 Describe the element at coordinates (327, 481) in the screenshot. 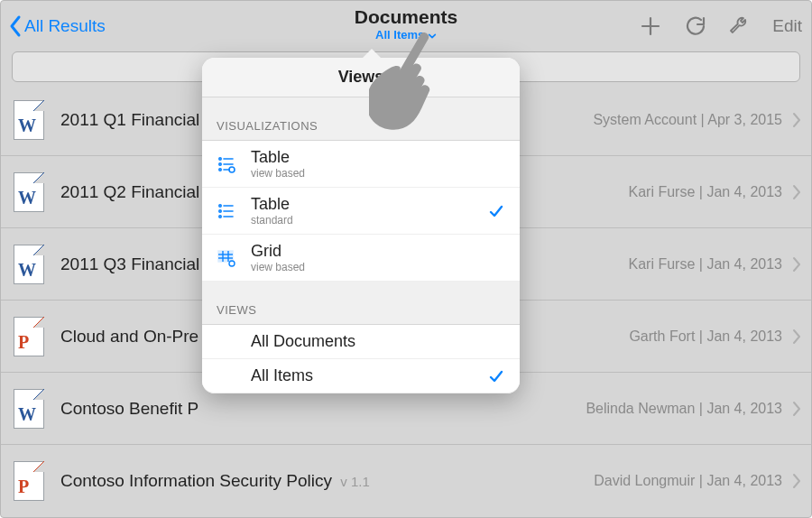

I see `file-name: Contoso Information Security Policy v 1.…` at that location.